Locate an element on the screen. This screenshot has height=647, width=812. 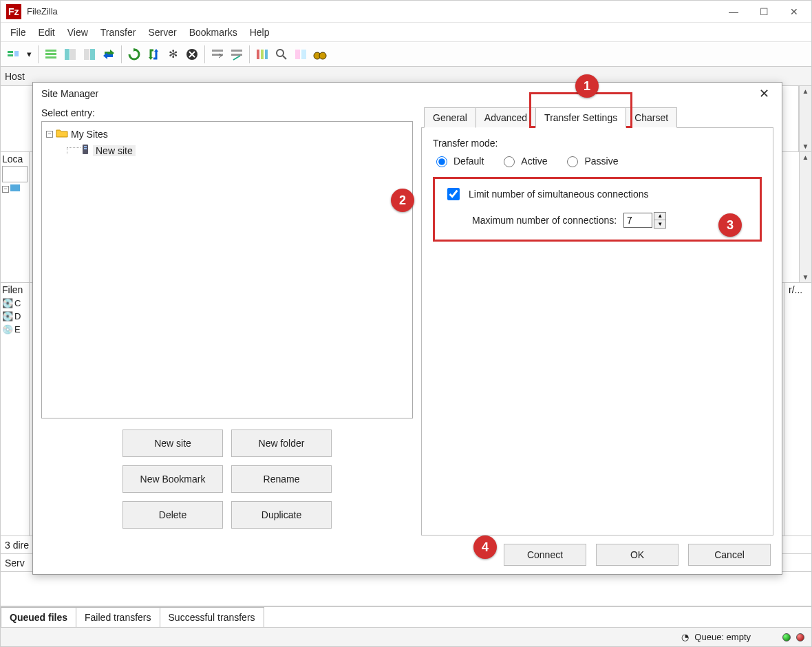
tab-successful-transfers: Successful transfers is located at coordinates (212, 617).